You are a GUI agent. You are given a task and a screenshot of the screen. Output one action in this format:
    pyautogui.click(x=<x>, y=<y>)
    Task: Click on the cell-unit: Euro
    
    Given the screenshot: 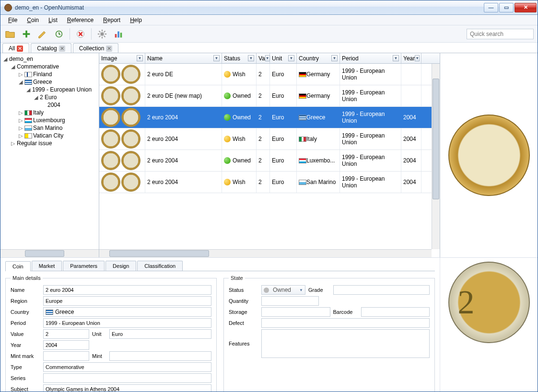 What is the action you would take?
    pyautogui.click(x=283, y=74)
    